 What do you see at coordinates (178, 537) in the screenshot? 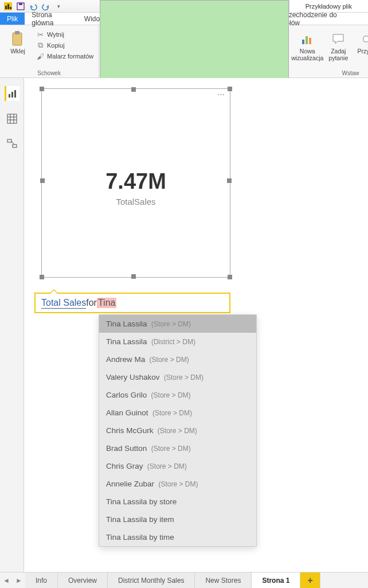
I see `suggestion-item: Tina Lassila by time` at bounding box center [178, 537].